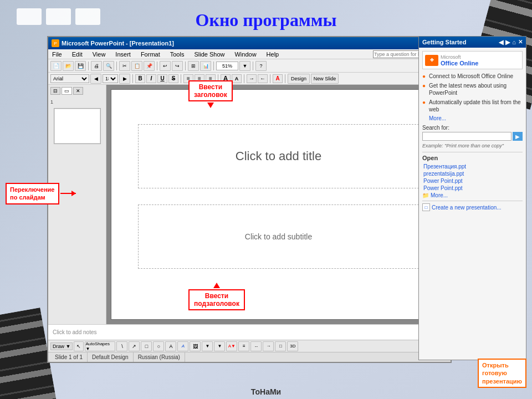 Image resolution: width=532 pixels, height=399 pixels. What do you see at coordinates (472, 181) in the screenshot?
I see `gs-file-3: Power Point.ppt` at bounding box center [472, 181].